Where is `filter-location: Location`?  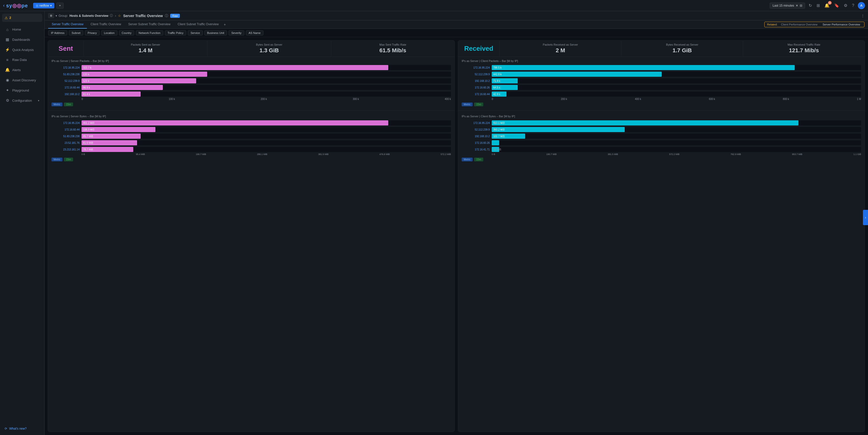 filter-location: Location is located at coordinates (109, 33).